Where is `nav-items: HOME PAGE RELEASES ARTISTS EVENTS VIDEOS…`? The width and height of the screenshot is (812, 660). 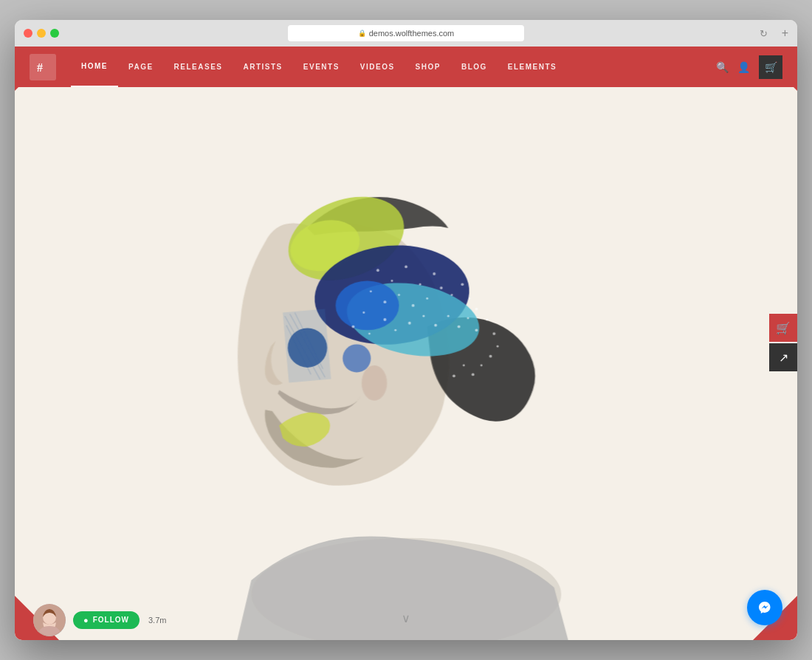 nav-items: HOME PAGE RELEASES ARTISTS EVENTS VIDEOS… is located at coordinates (393, 66).